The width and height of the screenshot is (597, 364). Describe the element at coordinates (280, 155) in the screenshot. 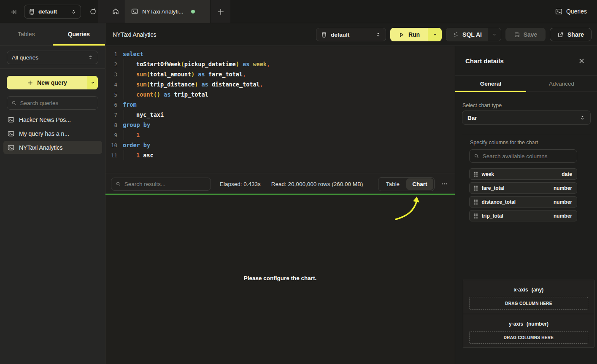

I see `code-line: 111 asc` at that location.